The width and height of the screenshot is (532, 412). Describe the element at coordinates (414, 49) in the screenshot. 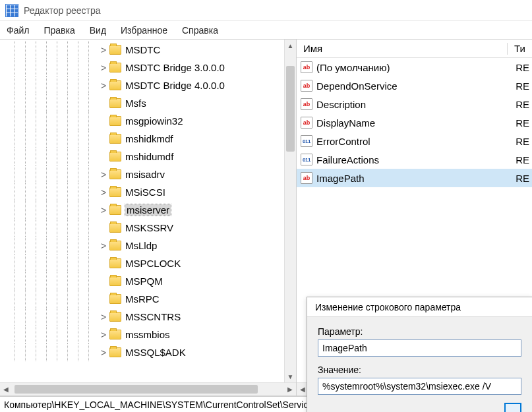

I see `list-header: Имя Ти` at that location.